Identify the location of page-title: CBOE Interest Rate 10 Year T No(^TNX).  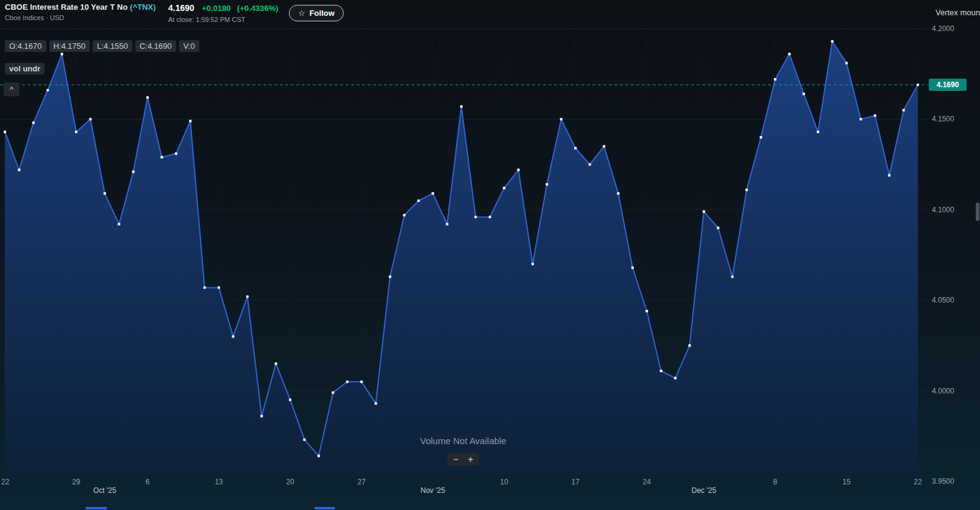
(80, 7).